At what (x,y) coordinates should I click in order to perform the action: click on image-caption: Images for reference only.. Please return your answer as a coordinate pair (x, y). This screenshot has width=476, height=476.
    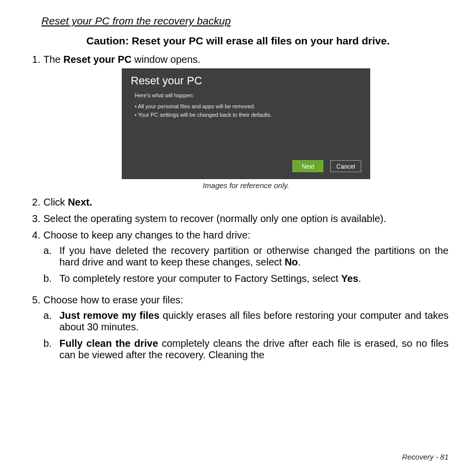
    Looking at the image, I should click on (246, 186).